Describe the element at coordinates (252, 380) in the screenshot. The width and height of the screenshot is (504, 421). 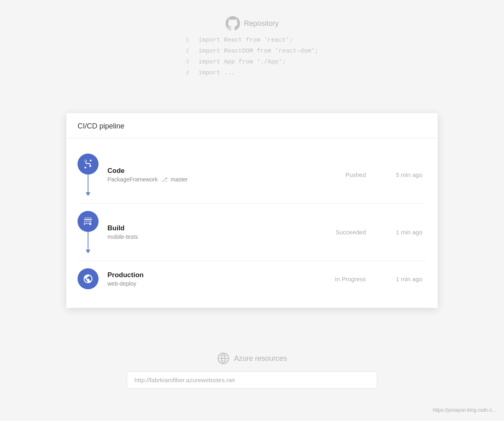
I see `url-input-bg: http://fabrkiamfiber.azurewebsites.net` at that location.